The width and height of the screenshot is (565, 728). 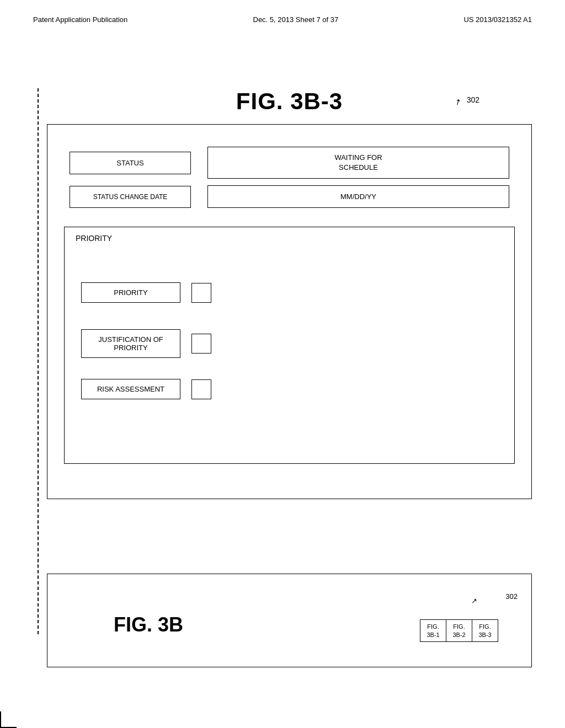 What do you see at coordinates (282, 20) in the screenshot?
I see `page-header: Patent Application Publication Dec. 5, 2…` at bounding box center [282, 20].